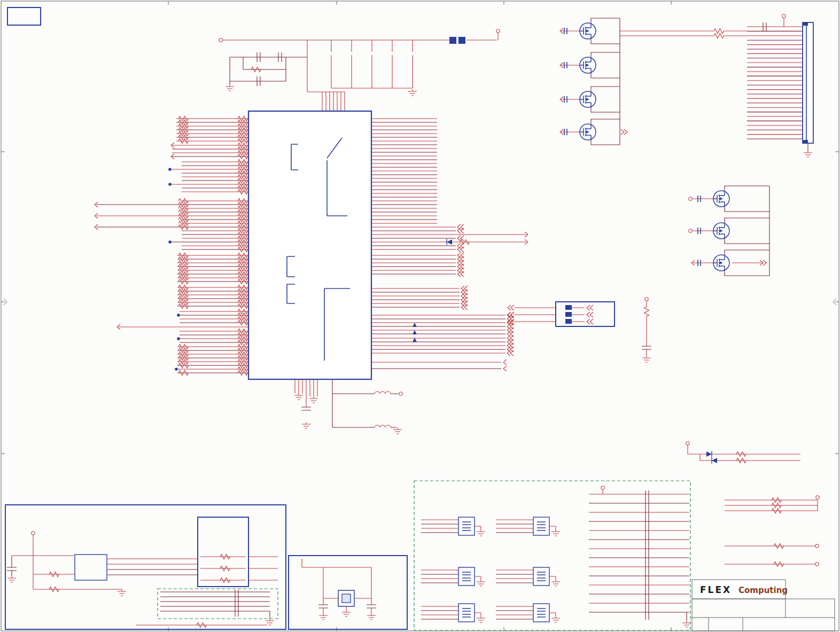 The image size is (840, 632). Describe the element at coordinates (218, 604) in the screenshot. I see `option-area` at that location.